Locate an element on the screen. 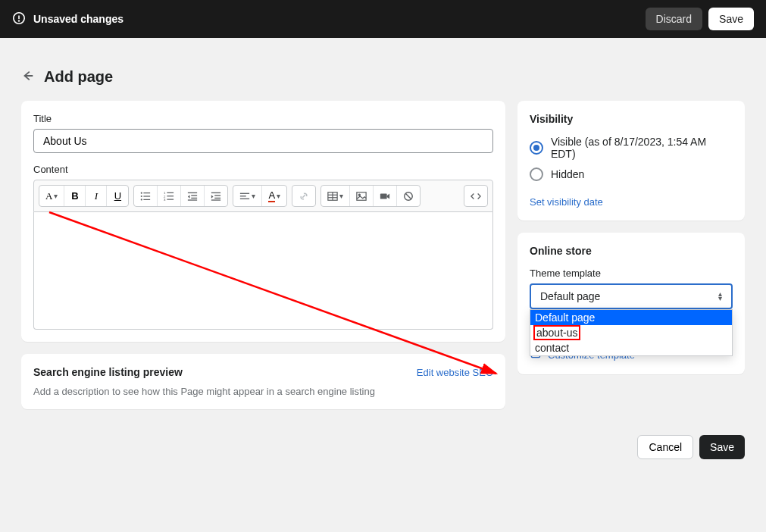 This screenshot has height=532, width=766. clear-format-button is located at coordinates (408, 196).